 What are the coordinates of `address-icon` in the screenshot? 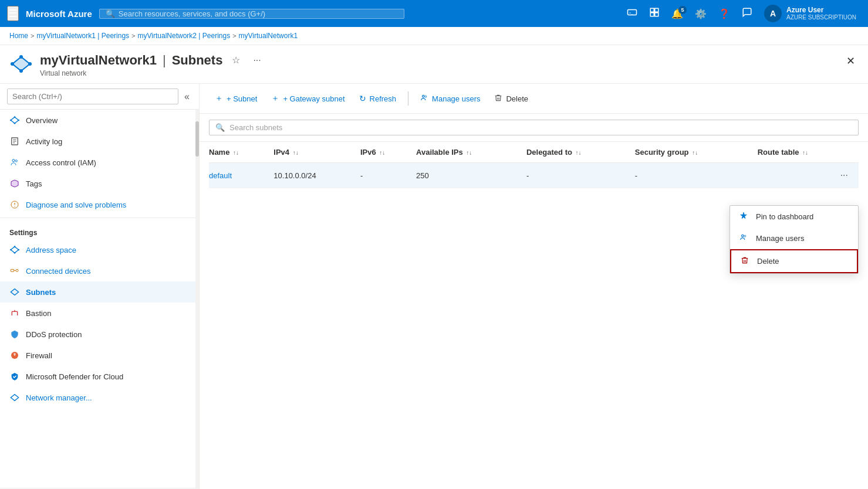 It's located at (15, 250).